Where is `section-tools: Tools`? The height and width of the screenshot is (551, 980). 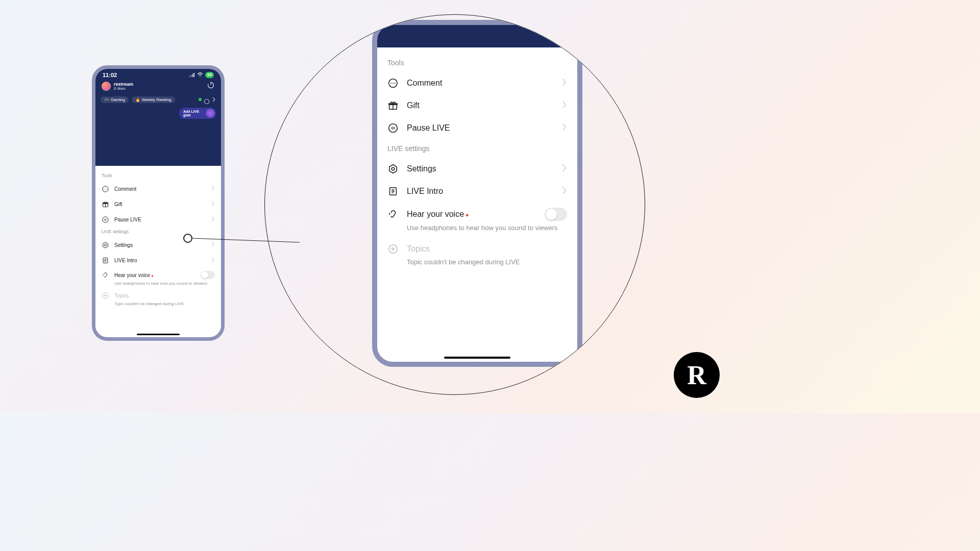 section-tools: Tools is located at coordinates (477, 63).